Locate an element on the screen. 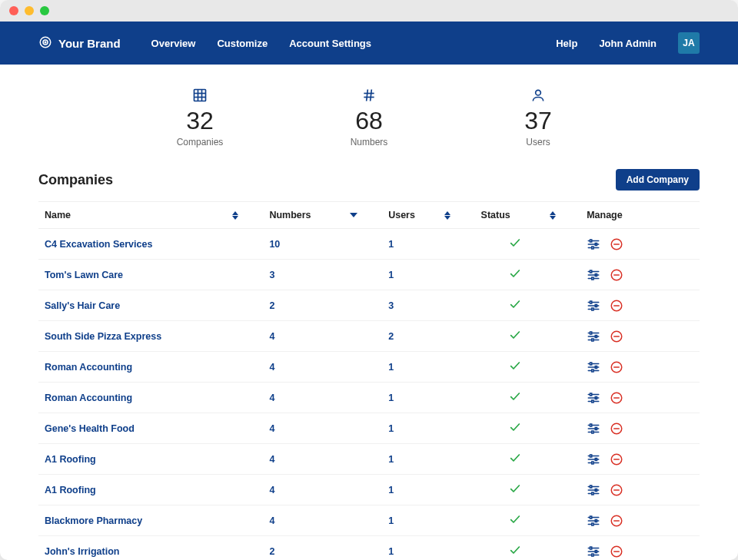 The image size is (738, 560). nav-user-name: John Admin is located at coordinates (627, 43).